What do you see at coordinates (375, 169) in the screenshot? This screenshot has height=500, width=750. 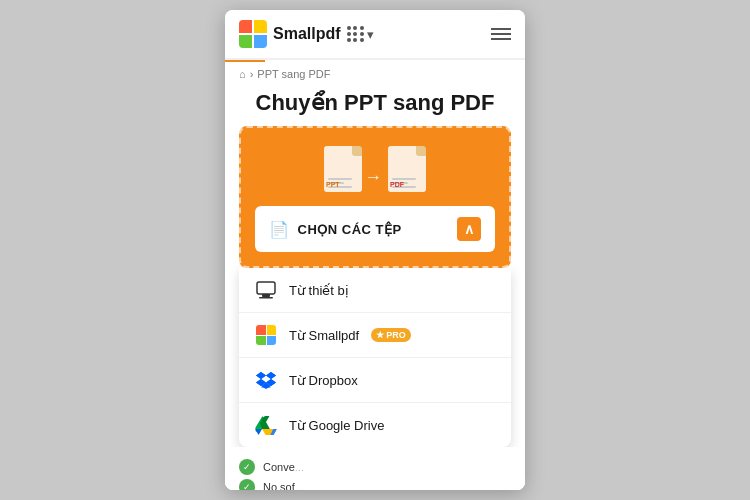 I see `upload-illustration: PPT → PDF` at bounding box center [375, 169].